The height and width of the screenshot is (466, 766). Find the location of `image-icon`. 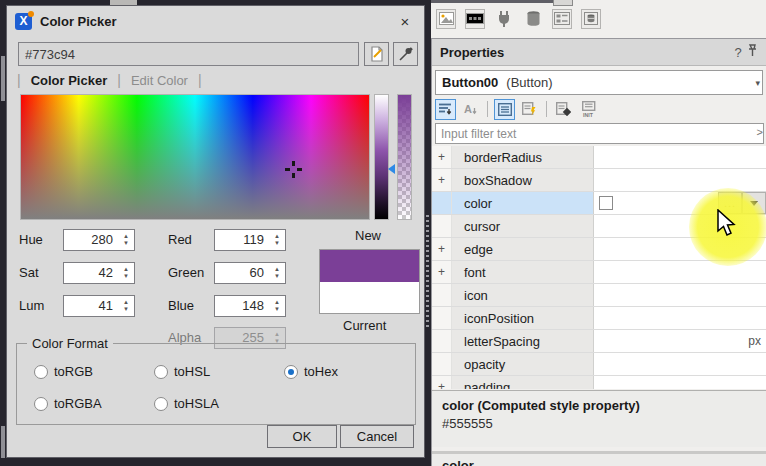

image-icon is located at coordinates (446, 19).